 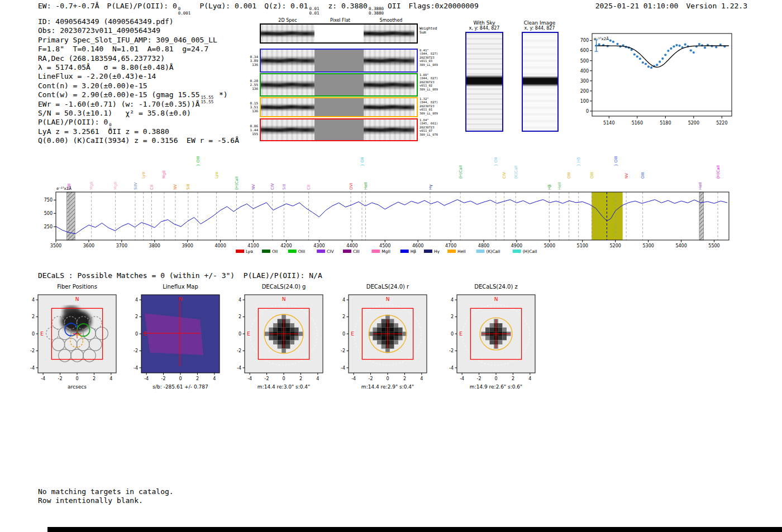 I want to click on cutout-title: Lineflux Map, so click(x=180, y=287).